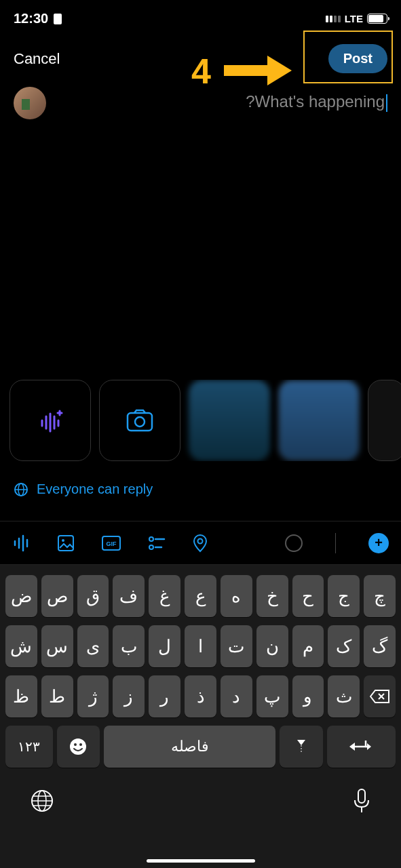 This screenshot has width=401, height=868. I want to click on key: خ, so click(273, 596).